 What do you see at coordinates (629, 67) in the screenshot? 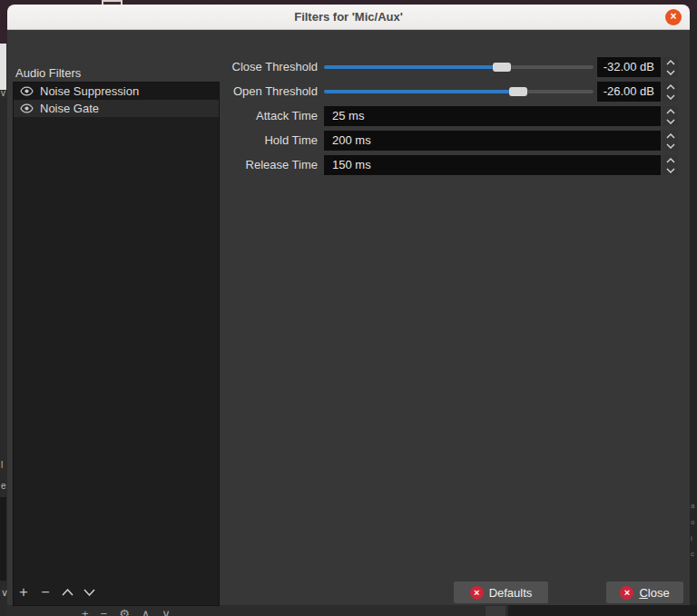
I see `close-threshold-value: -32.00 dB` at bounding box center [629, 67].